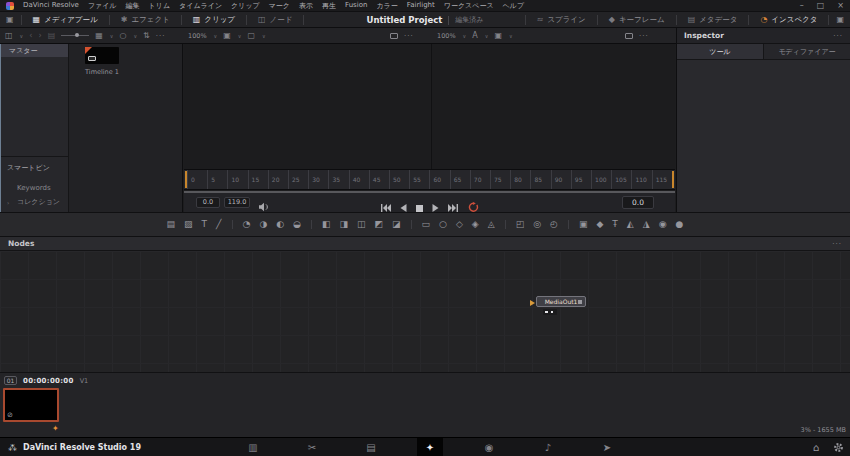 This screenshot has width=850, height=456. What do you see at coordinates (663, 224) in the screenshot?
I see `fusion-tool-icon: ◉` at bounding box center [663, 224].